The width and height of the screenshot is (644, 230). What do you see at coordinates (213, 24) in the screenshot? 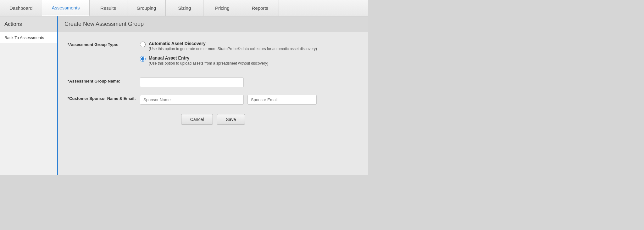
I see `form-title: Create New Assessment Group` at bounding box center [213, 24].